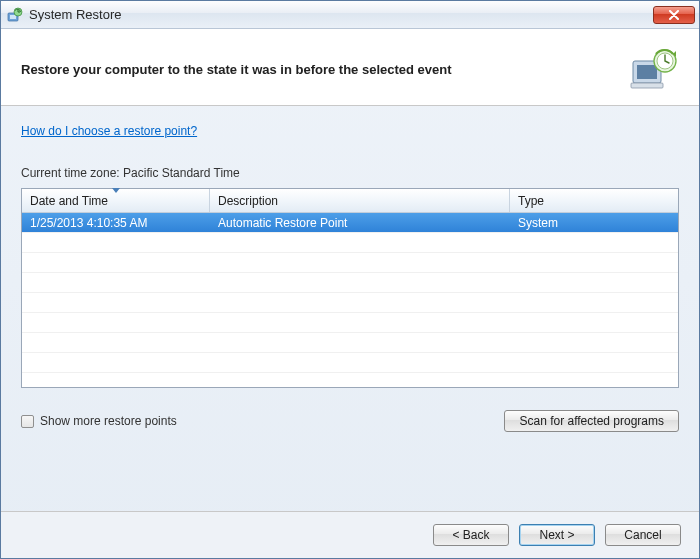 The width and height of the screenshot is (700, 559). I want to click on column-header-description: Description, so click(360, 200).